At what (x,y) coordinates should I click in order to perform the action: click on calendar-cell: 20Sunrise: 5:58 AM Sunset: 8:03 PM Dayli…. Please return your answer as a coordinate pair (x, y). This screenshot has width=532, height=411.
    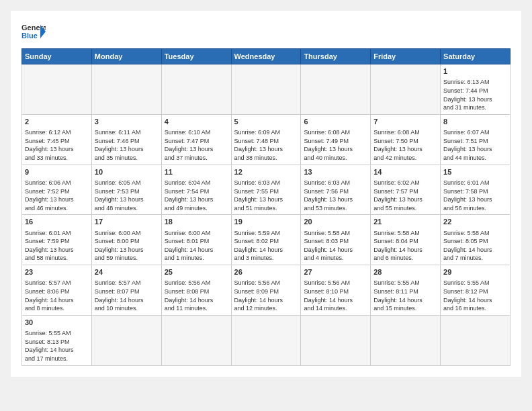
    Looking at the image, I should click on (336, 240).